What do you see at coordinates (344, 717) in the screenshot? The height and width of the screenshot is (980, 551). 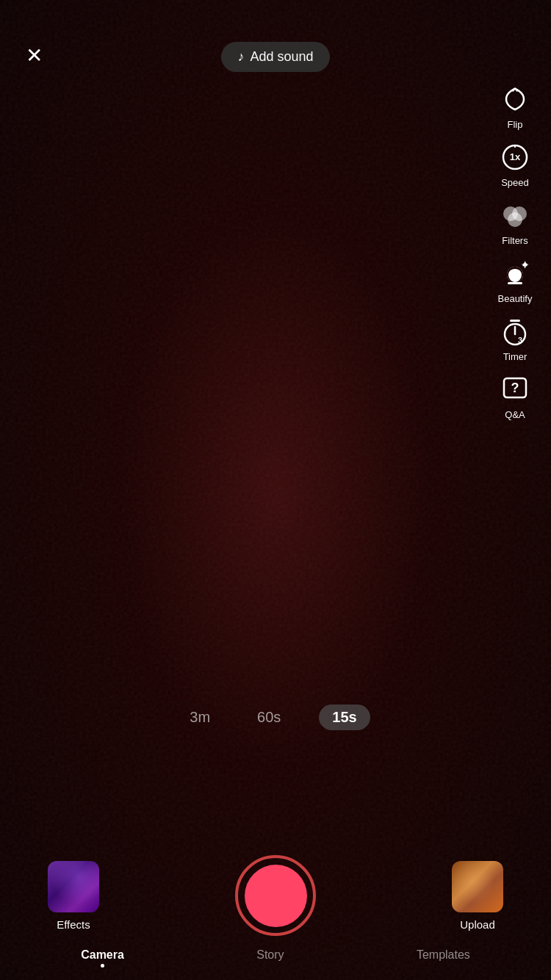 I see `duration-15s: 15s` at bounding box center [344, 717].